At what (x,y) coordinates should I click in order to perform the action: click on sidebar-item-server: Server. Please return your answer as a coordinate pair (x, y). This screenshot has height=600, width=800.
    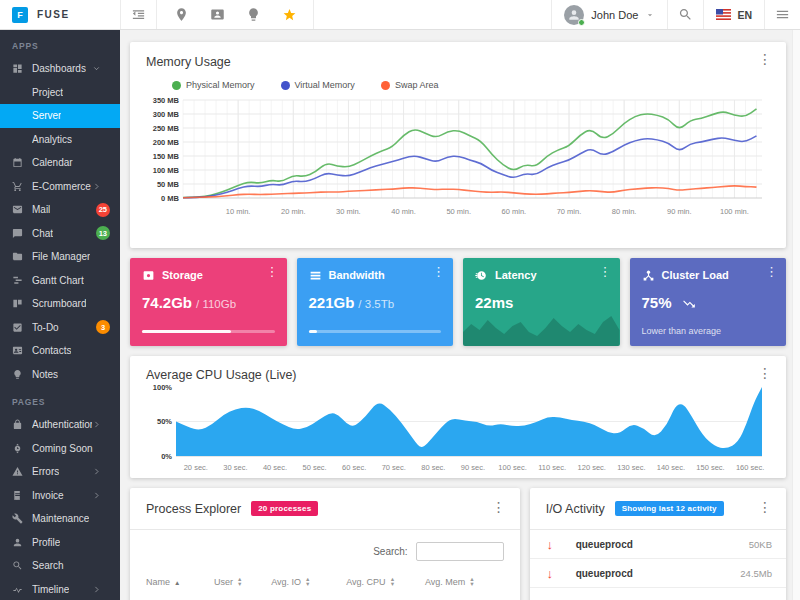
    Looking at the image, I should click on (60, 116).